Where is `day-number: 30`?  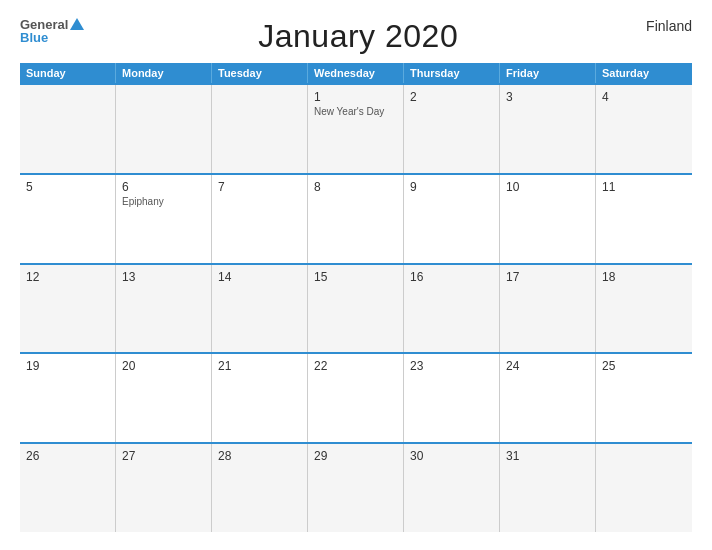 day-number: 30 is located at coordinates (452, 456).